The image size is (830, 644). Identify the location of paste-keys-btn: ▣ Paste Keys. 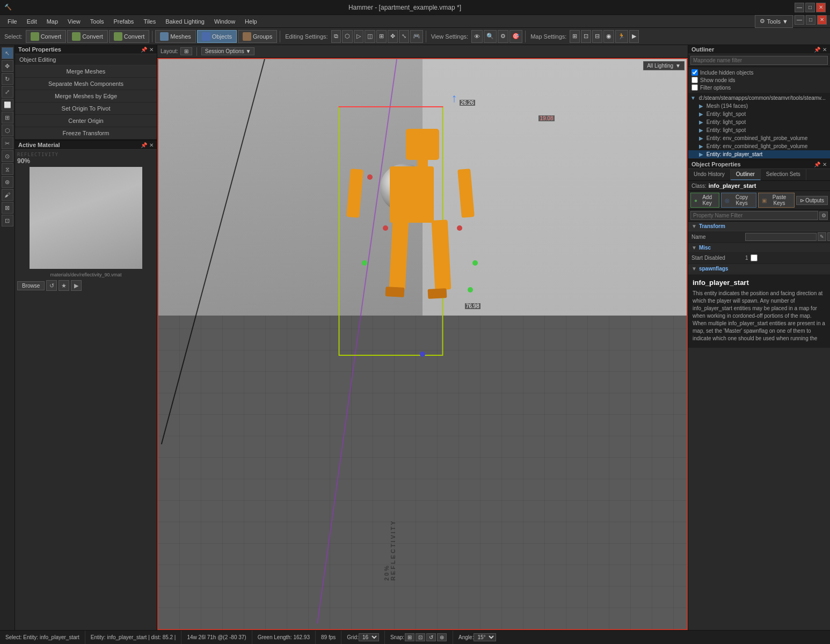
(776, 200).